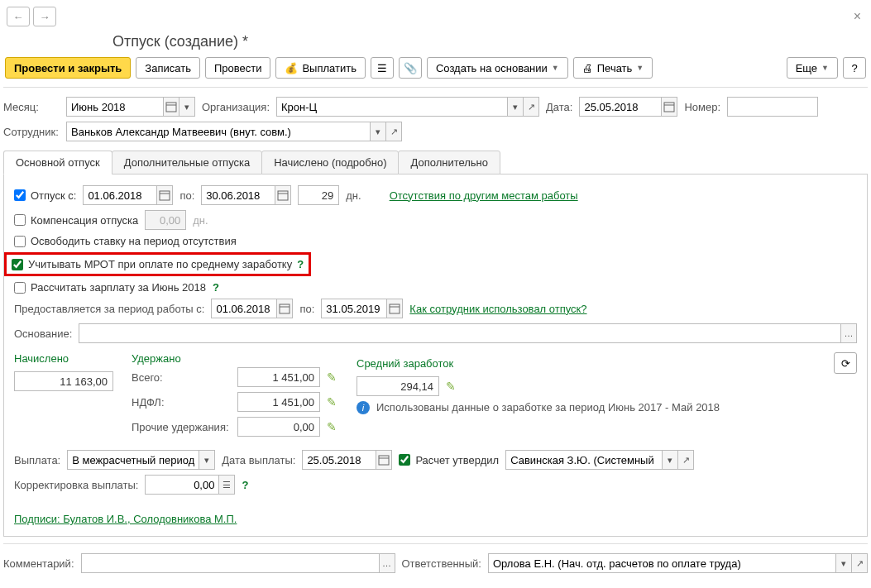 The image size is (871, 588). What do you see at coordinates (559, 108) in the screenshot?
I see `date-label: Дата:` at bounding box center [559, 108].